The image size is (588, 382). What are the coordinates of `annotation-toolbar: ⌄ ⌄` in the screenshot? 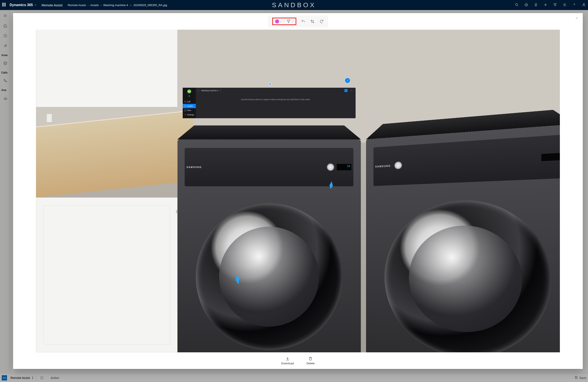 It's located at (298, 21).